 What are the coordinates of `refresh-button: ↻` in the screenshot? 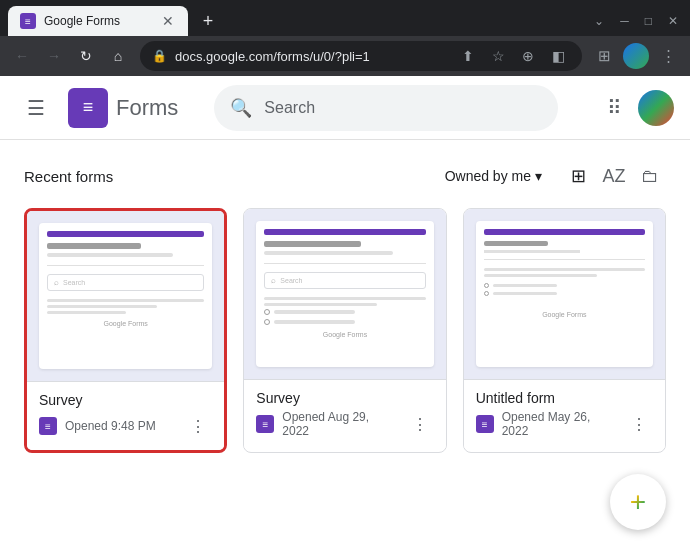 It's located at (86, 56).